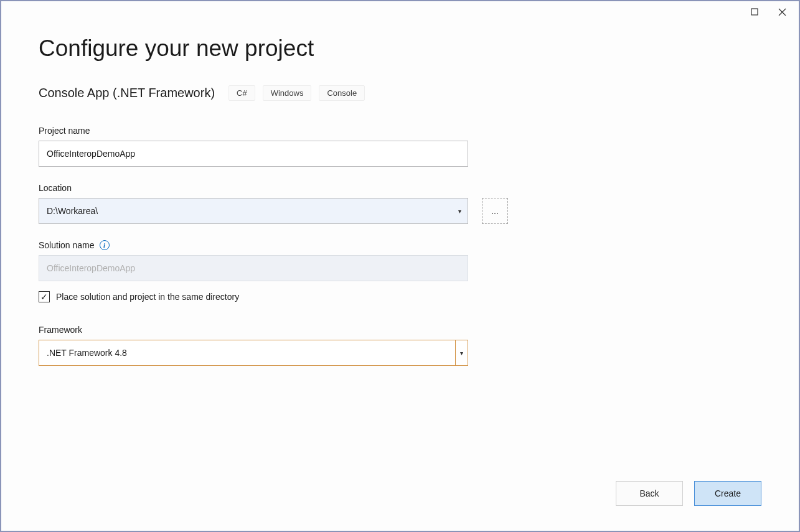 The image size is (800, 532). What do you see at coordinates (253, 154) in the screenshot?
I see `project-name-input` at bounding box center [253, 154].